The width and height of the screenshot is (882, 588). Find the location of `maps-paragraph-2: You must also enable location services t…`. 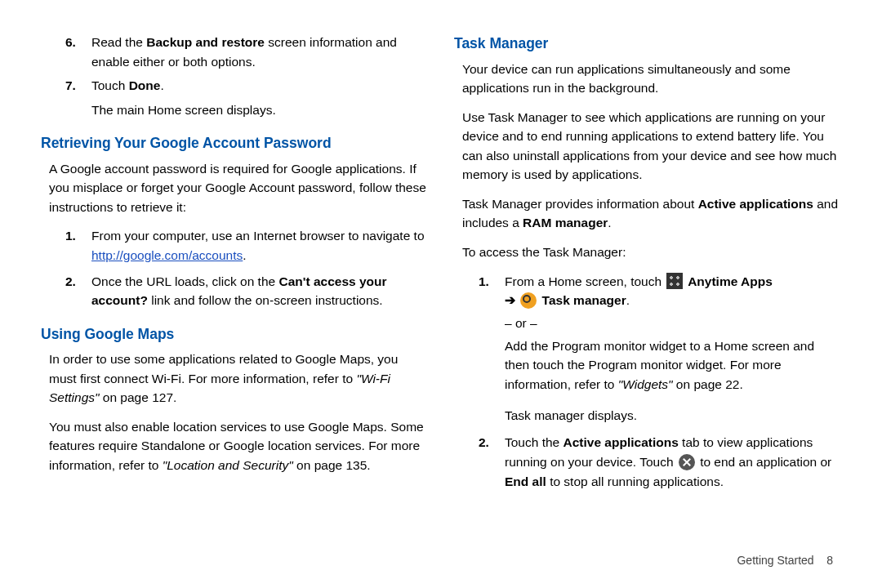

maps-paragraph-2: You must also enable location services t… is located at coordinates (238, 446).